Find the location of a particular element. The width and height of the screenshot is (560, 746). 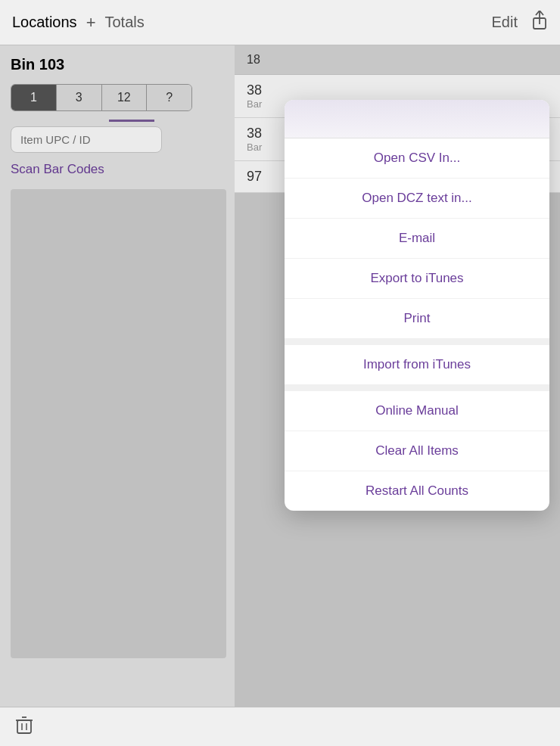

popover-item-import-itunes: Import from iTunes is located at coordinates (417, 365).